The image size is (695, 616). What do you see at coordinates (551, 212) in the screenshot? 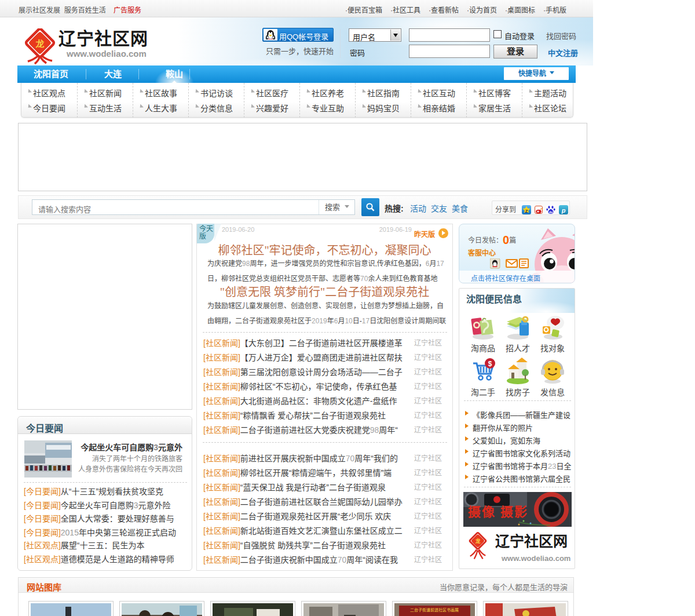
I see `svg-text: du` at bounding box center [551, 212].